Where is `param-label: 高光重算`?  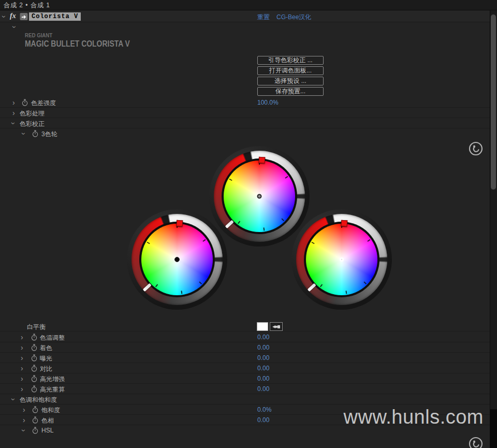 param-label: 高光重算 is located at coordinates (52, 389).